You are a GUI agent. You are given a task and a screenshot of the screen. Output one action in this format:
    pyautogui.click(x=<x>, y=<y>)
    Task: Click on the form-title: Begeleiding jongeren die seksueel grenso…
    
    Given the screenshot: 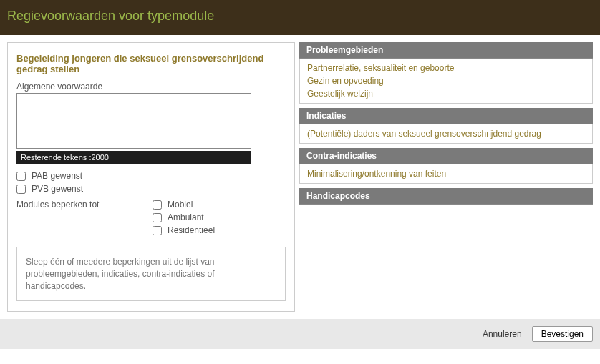 What is the action you would take?
    pyautogui.click(x=151, y=64)
    